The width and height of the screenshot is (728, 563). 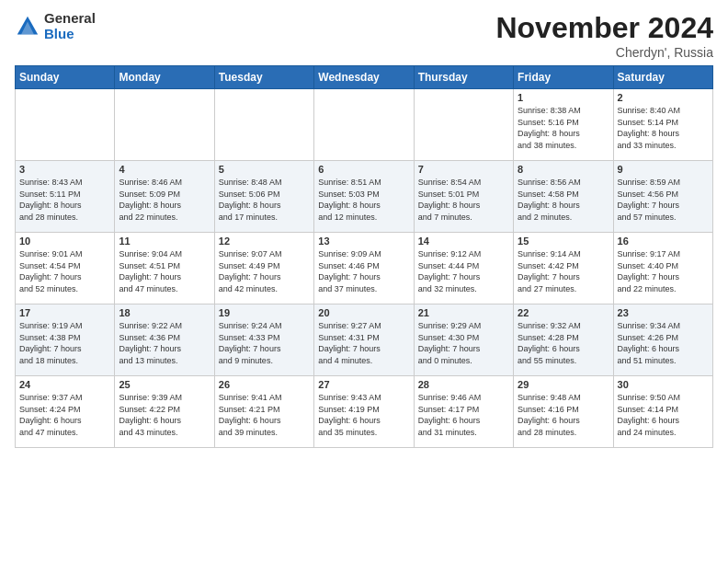 I want to click on logo-general: General, so click(x=70, y=18).